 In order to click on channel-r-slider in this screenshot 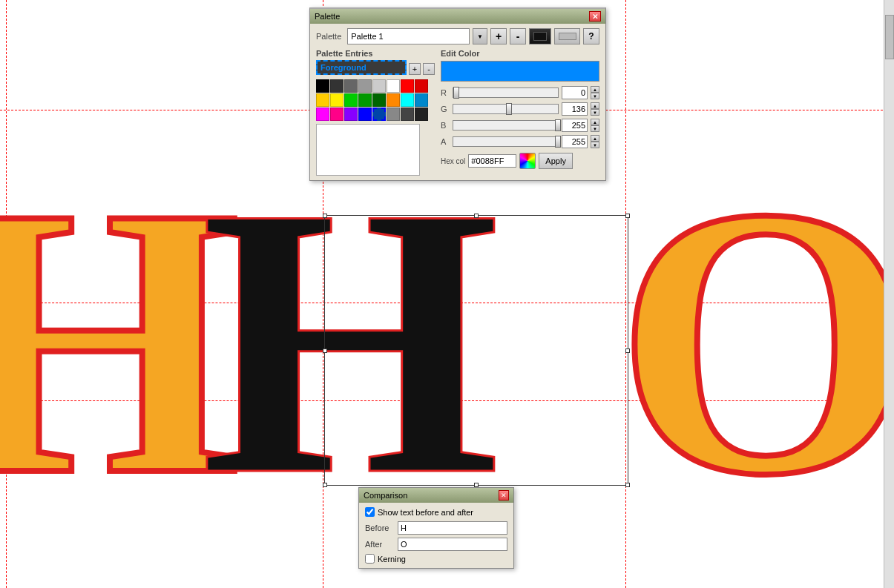, I will do `click(506, 93)`.